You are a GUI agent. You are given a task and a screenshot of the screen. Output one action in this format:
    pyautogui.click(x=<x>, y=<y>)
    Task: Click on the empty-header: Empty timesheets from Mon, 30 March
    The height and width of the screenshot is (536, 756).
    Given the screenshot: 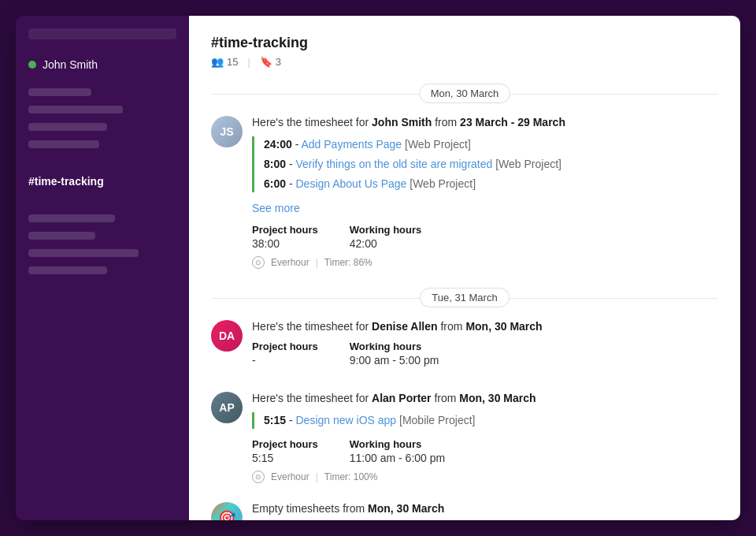 What is the action you would take?
    pyautogui.click(x=485, y=508)
    